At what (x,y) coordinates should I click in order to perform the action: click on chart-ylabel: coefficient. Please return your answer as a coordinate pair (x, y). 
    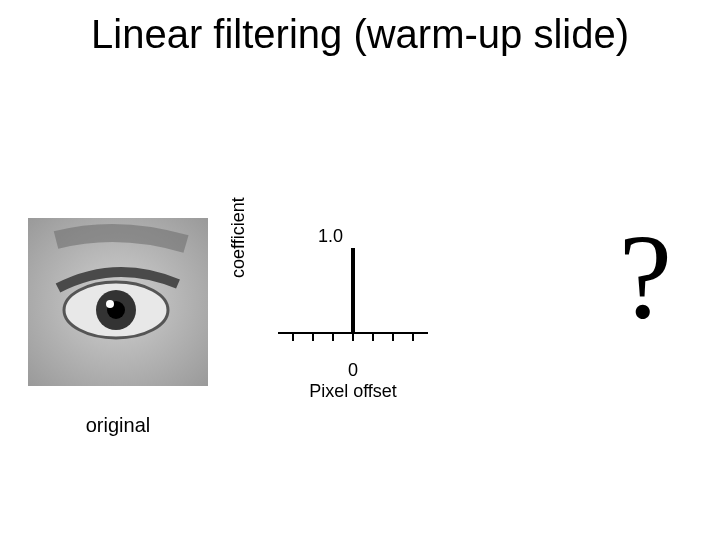
    Looking at the image, I should click on (238, 238).